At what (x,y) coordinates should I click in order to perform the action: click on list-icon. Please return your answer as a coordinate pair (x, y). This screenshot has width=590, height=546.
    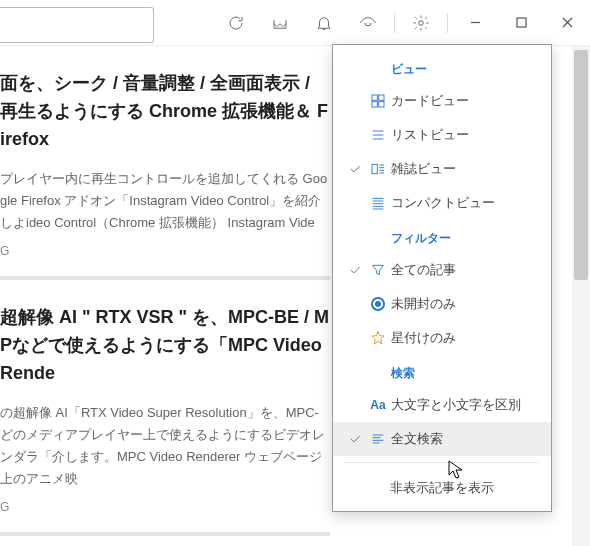
    Looking at the image, I should click on (378, 135).